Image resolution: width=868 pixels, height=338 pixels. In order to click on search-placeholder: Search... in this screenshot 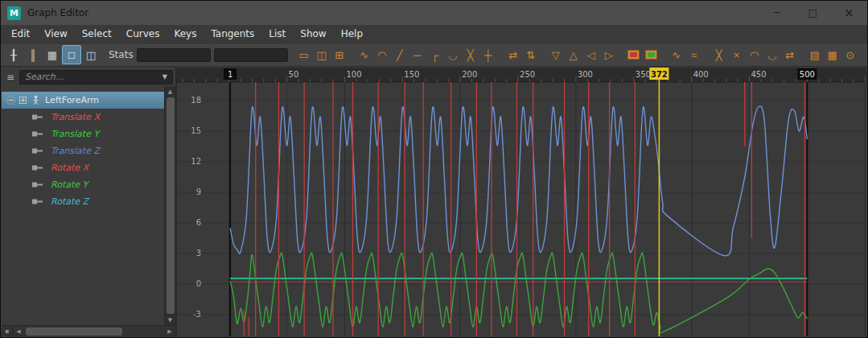, I will do `click(93, 77)`.